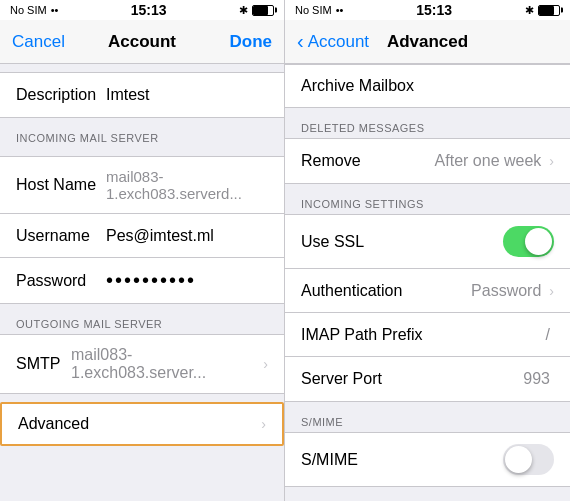  Describe the element at coordinates (34, 10) in the screenshot. I see `left-status-left: No SIM ••` at that location.